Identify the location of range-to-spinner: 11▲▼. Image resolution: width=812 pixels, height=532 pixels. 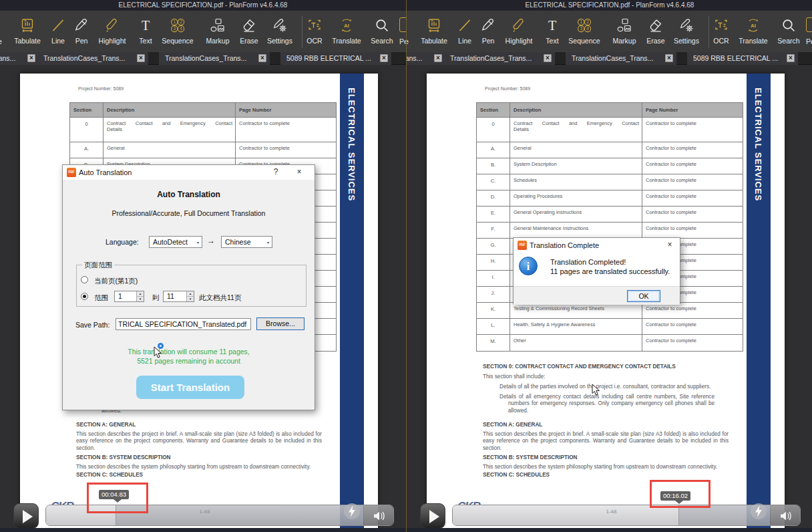
(179, 297).